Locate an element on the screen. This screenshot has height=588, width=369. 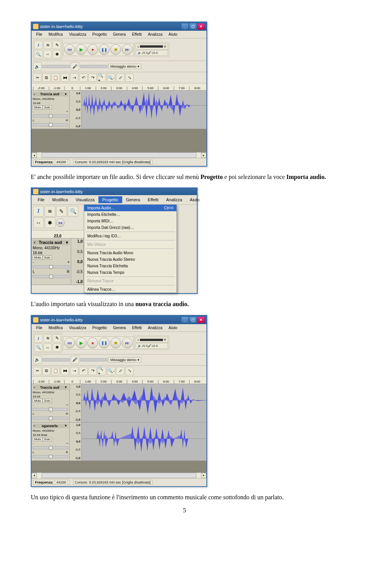
menu-importa-raw: Importa Dati Grezzi (raw)… is located at coordinates (130, 227).